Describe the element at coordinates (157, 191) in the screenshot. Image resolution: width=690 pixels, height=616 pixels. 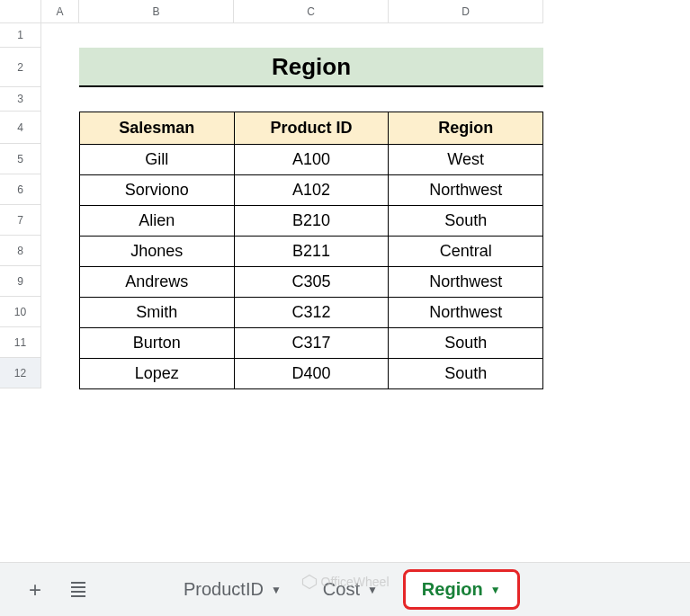
I see `cell-salesman: Sorviono` at that location.